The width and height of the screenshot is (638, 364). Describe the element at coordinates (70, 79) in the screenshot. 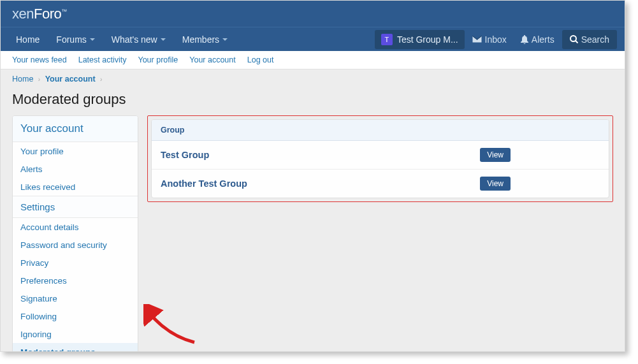

I see `breadcrumb-account: Your account` at that location.